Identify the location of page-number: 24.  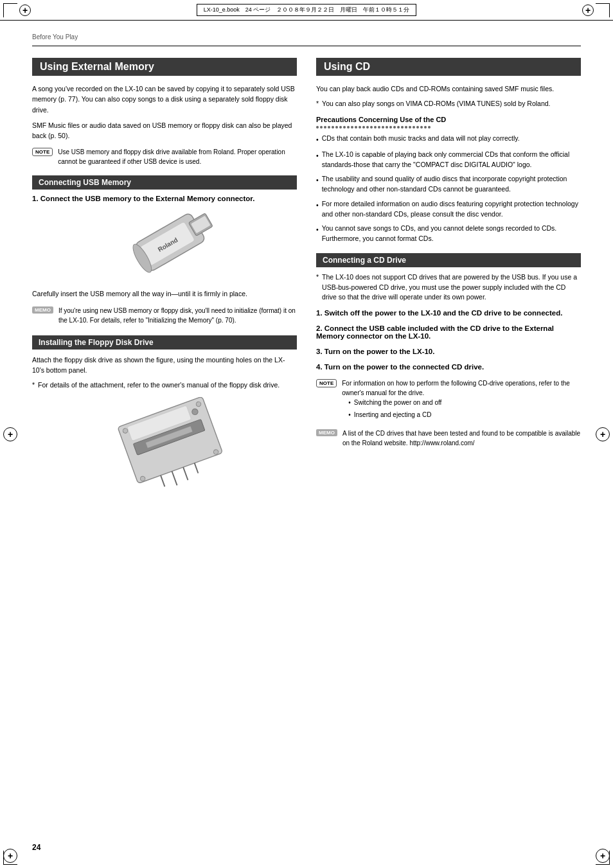
(36, 847).